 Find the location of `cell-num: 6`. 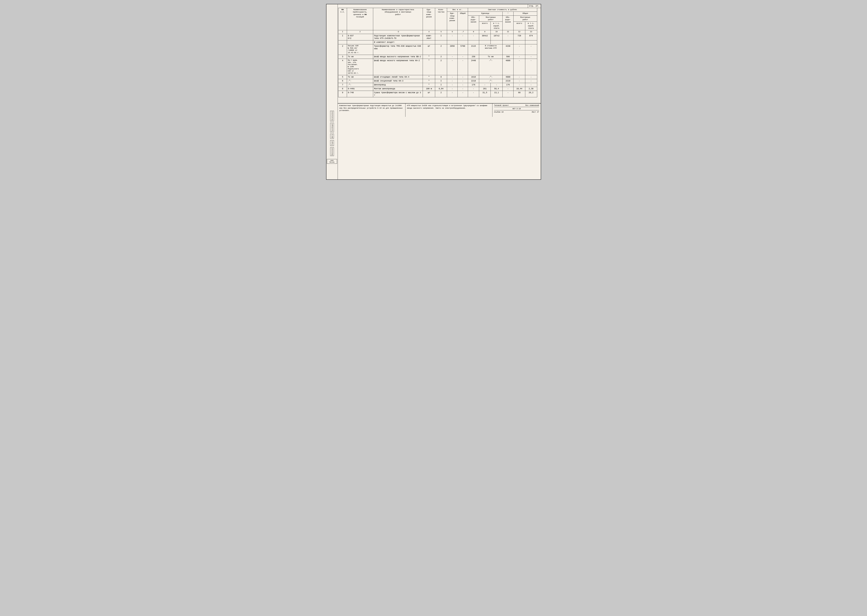

cell-num: 6 is located at coordinates (343, 81).